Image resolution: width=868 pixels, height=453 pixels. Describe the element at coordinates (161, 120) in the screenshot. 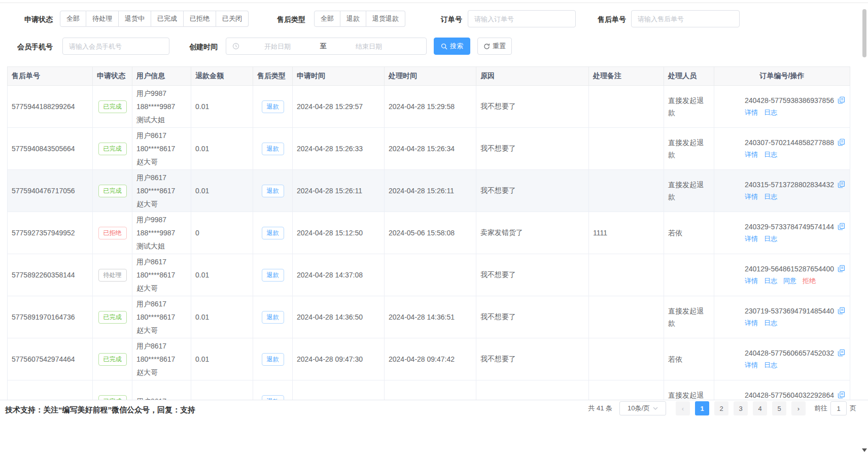

I see `user-info-line: 测试大姐` at that location.